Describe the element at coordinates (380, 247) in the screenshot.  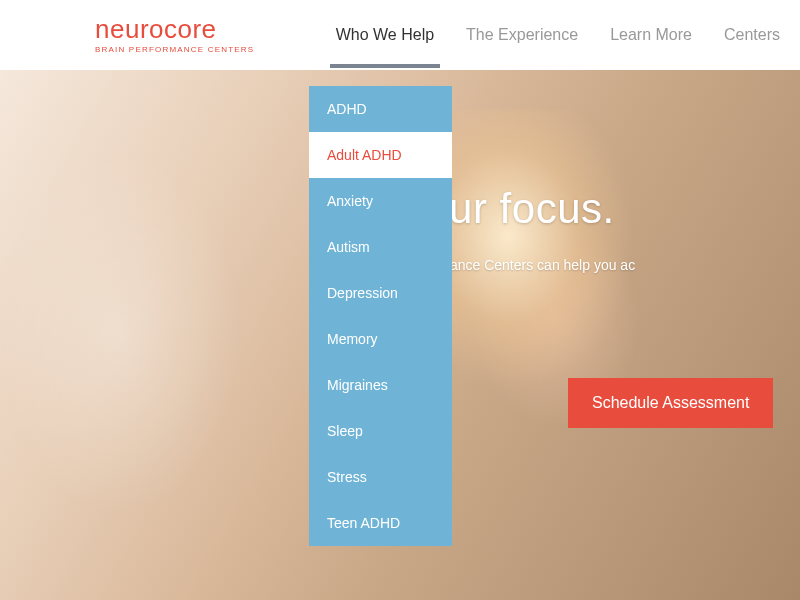
I see `dropdown-item-autism: Autism` at that location.